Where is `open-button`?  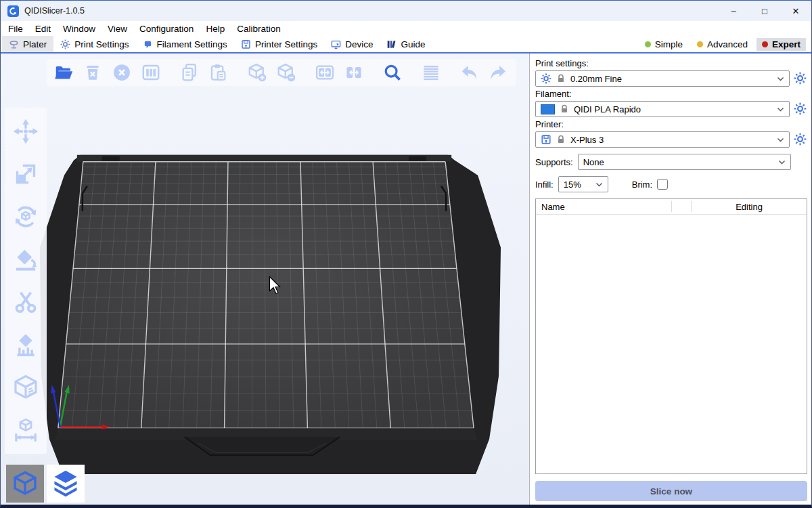 open-button is located at coordinates (64, 72).